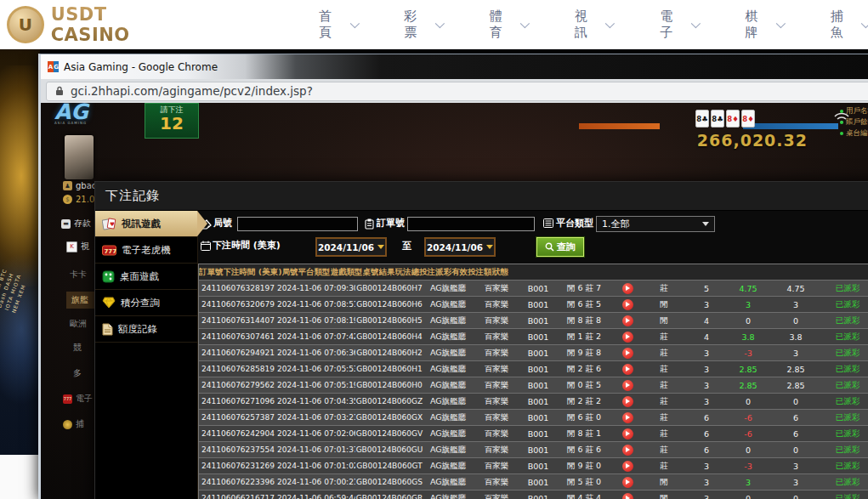 The image size is (868, 499). Describe the element at coordinates (434, 25) in the screenshot. I see `casino-top-bar: U USDT CASINO 首頁 彩票 體育 視訊` at that location.